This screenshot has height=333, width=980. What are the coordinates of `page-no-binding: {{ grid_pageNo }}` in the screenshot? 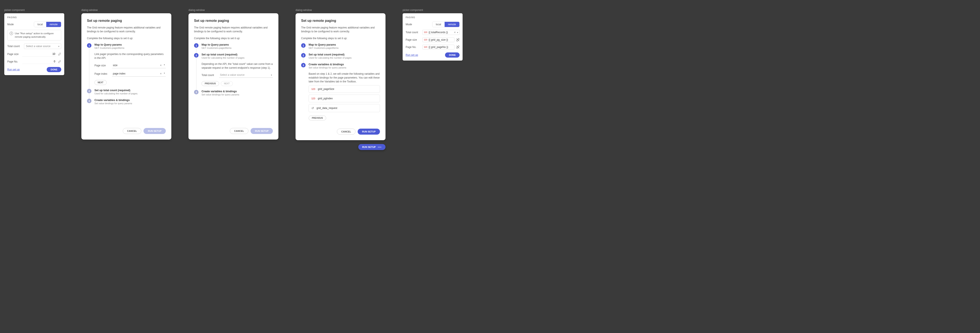 It's located at (441, 47).